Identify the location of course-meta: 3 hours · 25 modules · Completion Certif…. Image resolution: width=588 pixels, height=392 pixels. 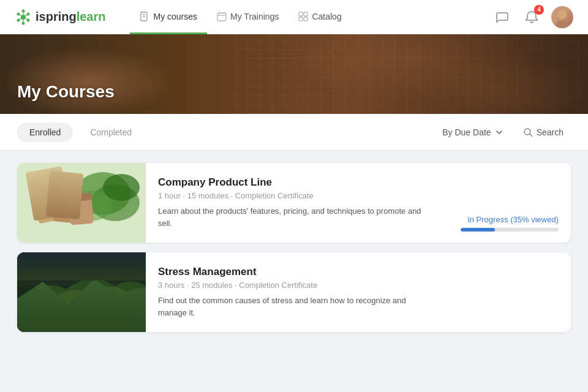
(297, 285).